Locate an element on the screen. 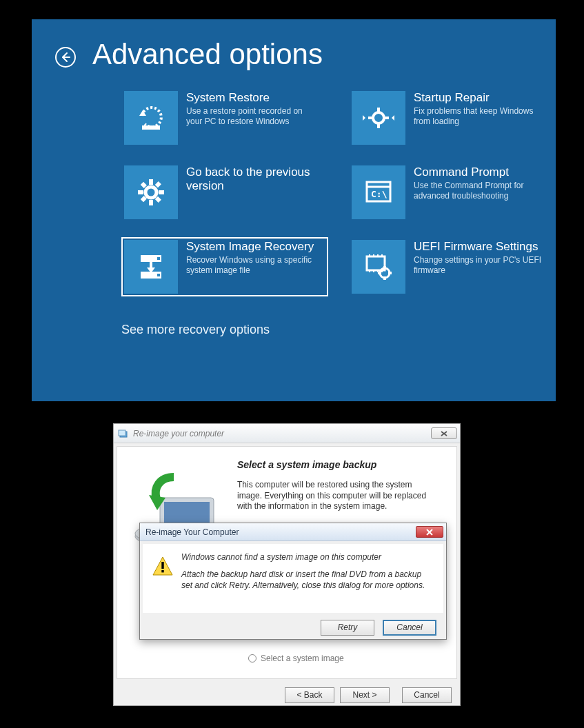  page-title: Advanced options is located at coordinates (208, 54).